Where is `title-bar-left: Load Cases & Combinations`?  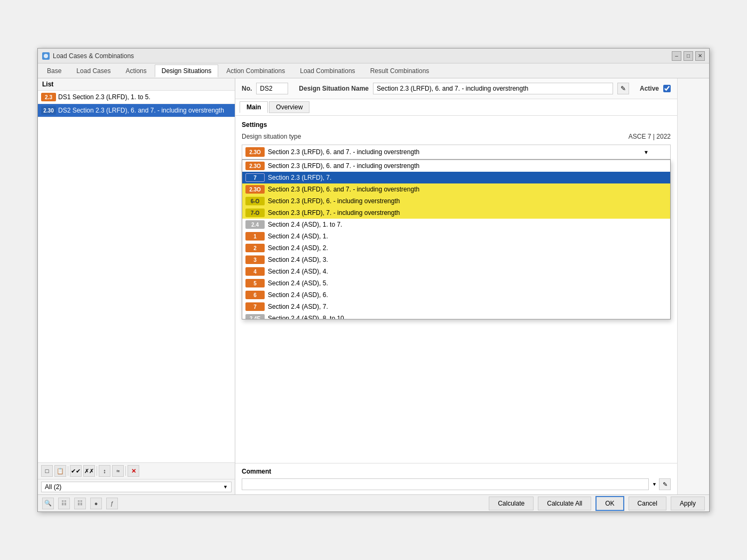
title-bar-left: Load Cases & Combinations is located at coordinates (88, 56).